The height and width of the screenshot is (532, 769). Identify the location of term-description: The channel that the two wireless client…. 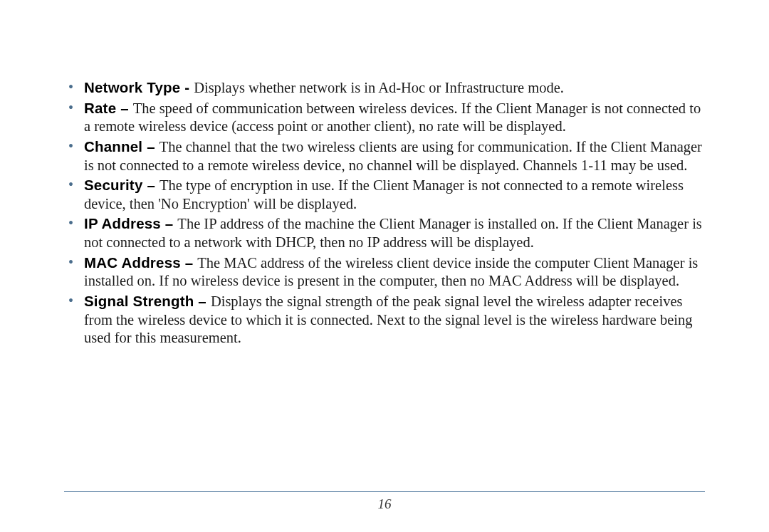
(393, 156).